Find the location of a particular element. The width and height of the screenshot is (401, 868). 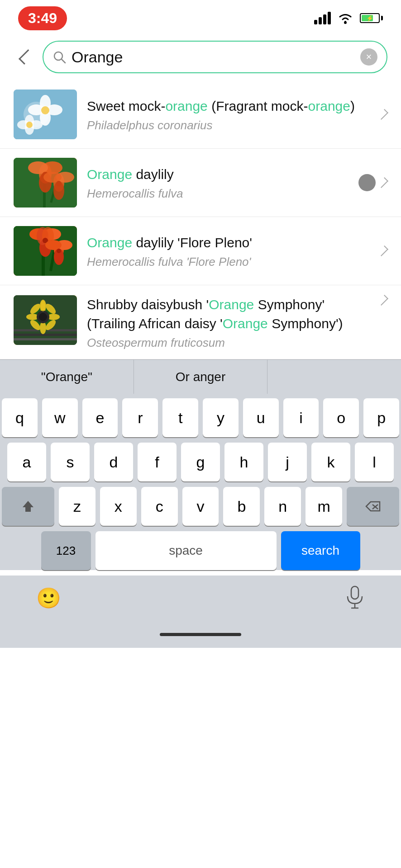

result-scientific: Hemerocallis fulva 'Flore Pleno' is located at coordinates (229, 262).